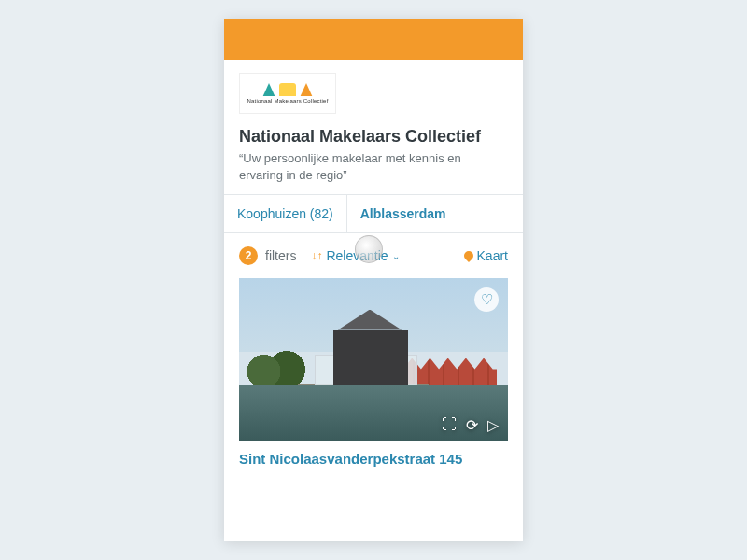  I want to click on sort-button: ↓↑ Relevantie ⌄, so click(355, 256).